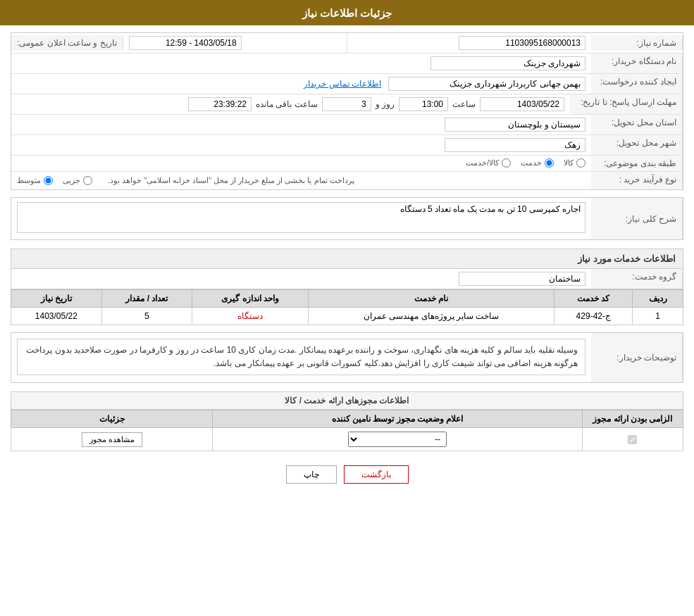  I want to click on radio-motavaset-label: متوسط, so click(29, 180).